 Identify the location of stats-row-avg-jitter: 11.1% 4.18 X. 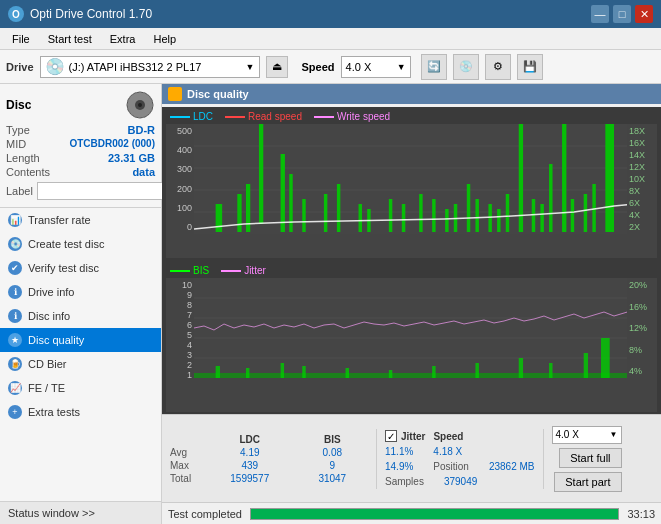
(460, 452).